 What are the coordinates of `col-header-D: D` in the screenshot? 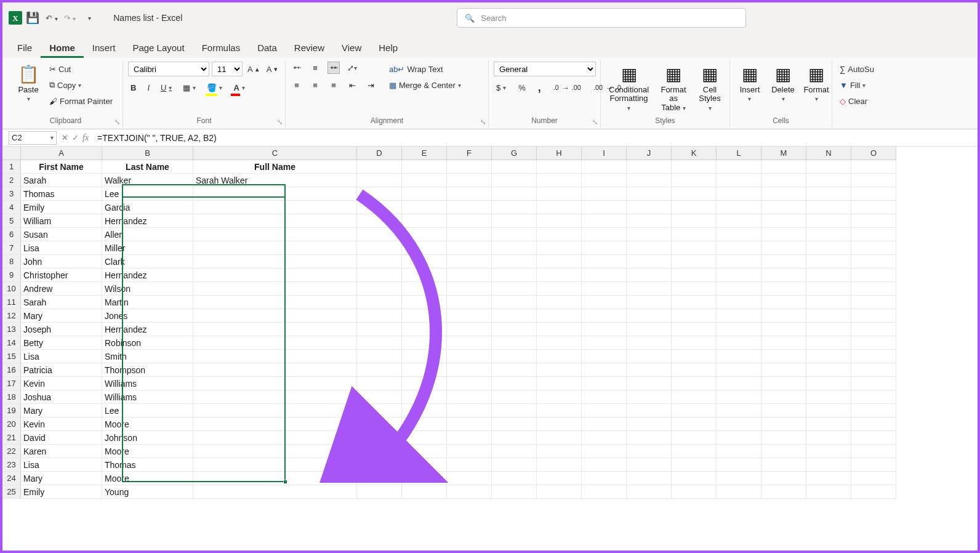 It's located at (379, 153).